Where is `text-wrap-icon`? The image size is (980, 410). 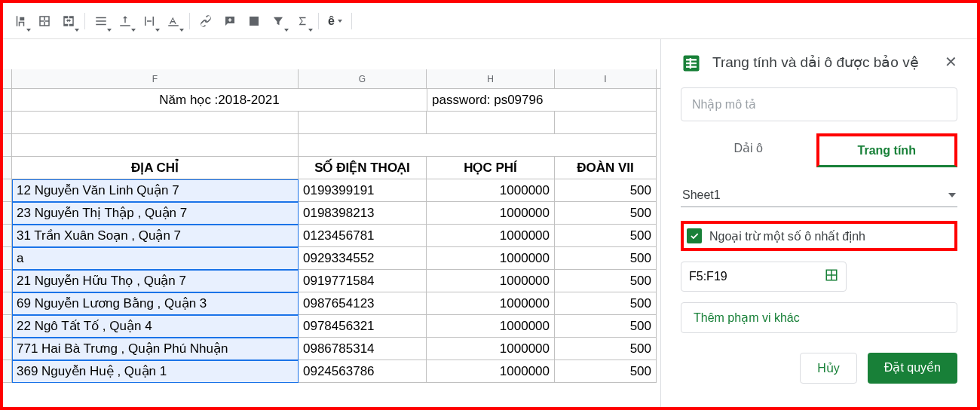
text-wrap-icon is located at coordinates (149, 21).